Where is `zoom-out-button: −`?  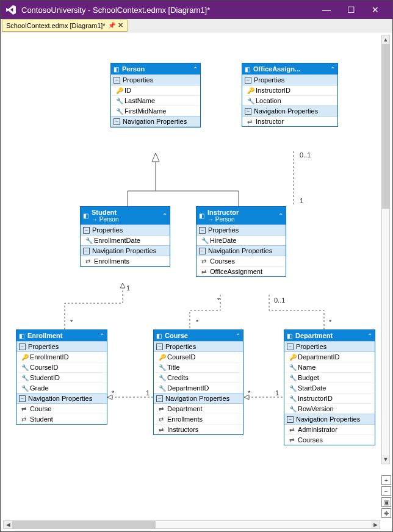 zoom-out-button: − is located at coordinates (386, 491).